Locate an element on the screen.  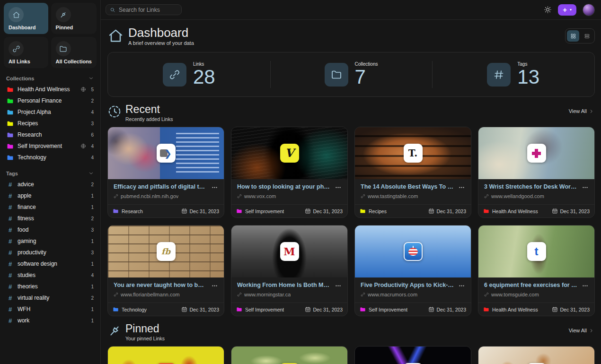
user-avatar is located at coordinates (589, 10).